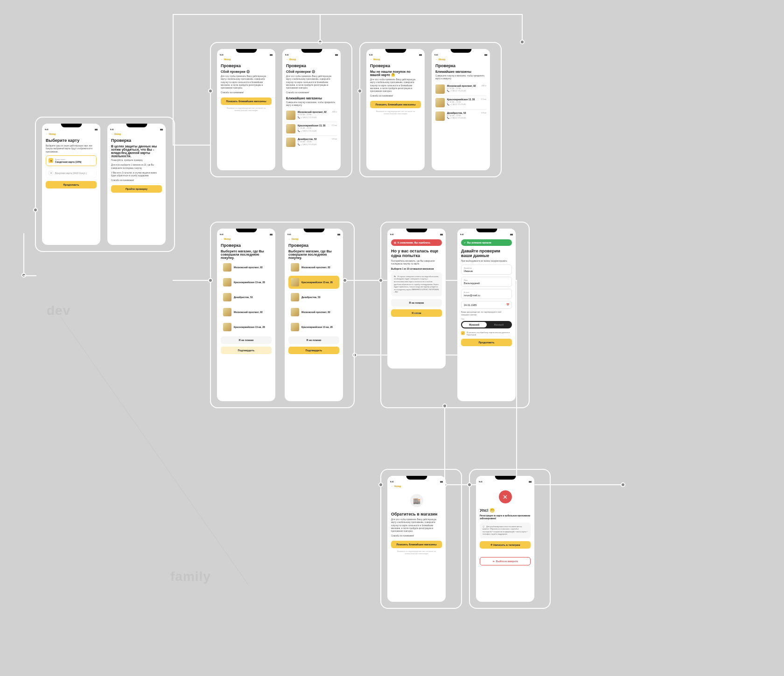  What do you see at coordinates (505, 497) in the screenshot?
I see `error-icon: ✕` at bounding box center [505, 497].